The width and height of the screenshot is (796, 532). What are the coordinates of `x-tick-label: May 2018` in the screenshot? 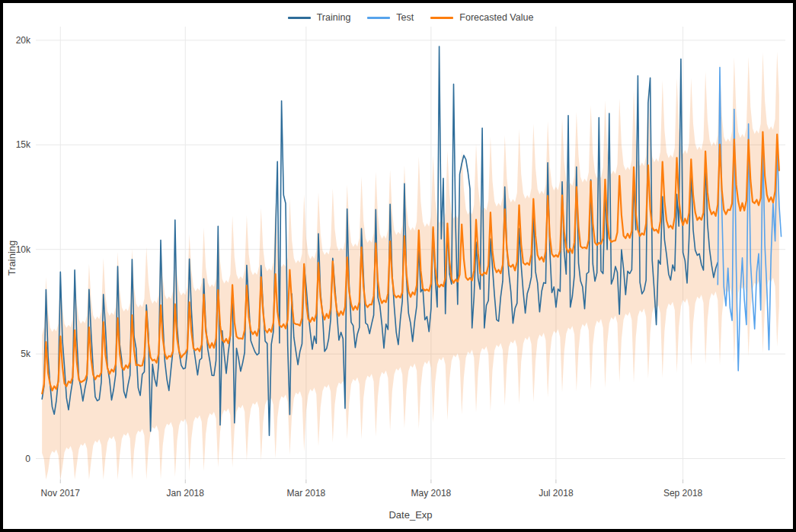 It's located at (431, 493).